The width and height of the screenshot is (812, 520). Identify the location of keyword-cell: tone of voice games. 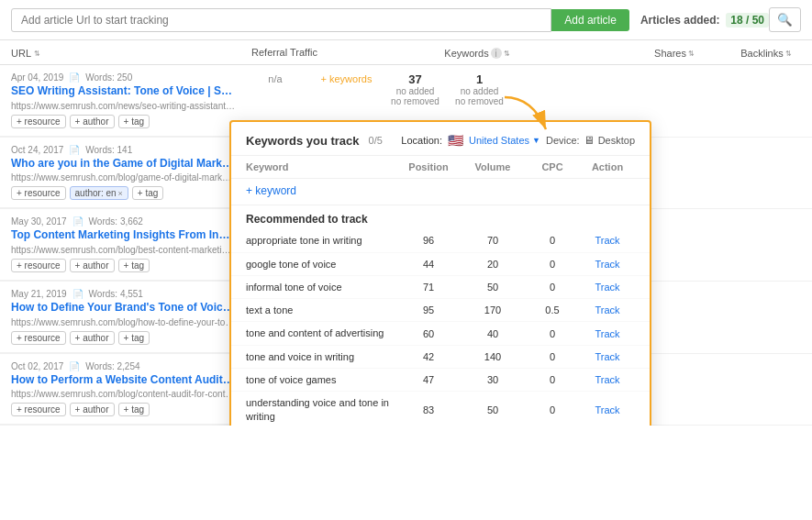
(321, 380).